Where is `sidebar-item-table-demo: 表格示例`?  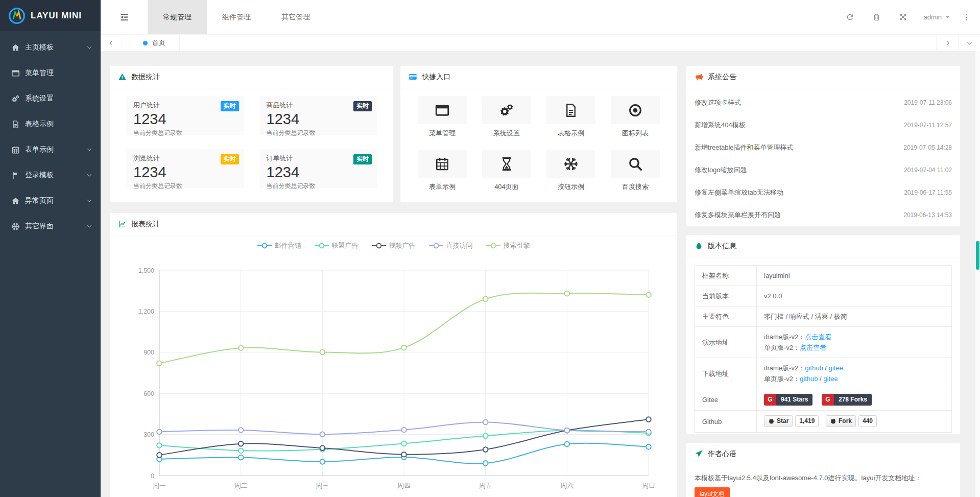
sidebar-item-table-demo: 表格示例 is located at coordinates (50, 124).